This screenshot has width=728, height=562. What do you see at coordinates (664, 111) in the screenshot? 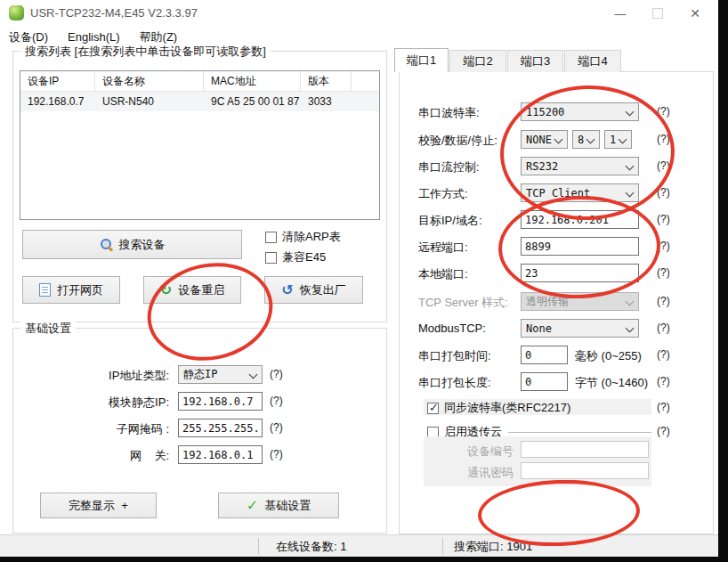
I see `baud-rate-help: (?)` at bounding box center [664, 111].